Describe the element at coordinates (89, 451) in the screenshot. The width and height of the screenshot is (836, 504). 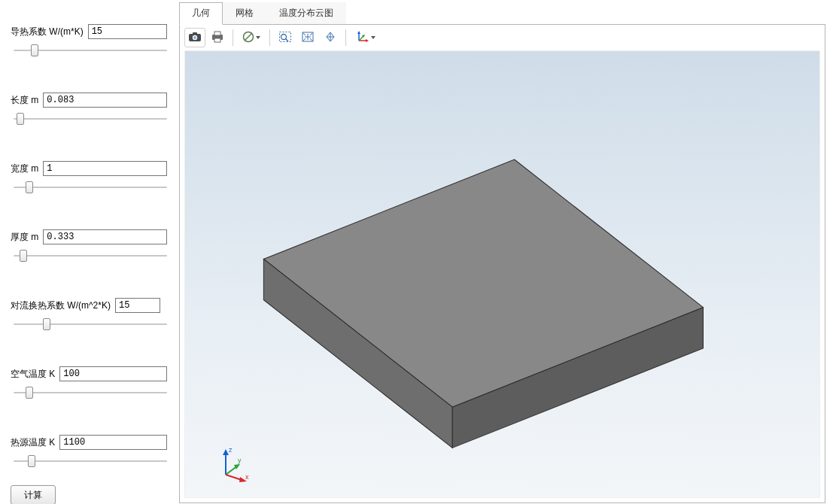
I see `param-source-temp: 热源温度 K` at that location.